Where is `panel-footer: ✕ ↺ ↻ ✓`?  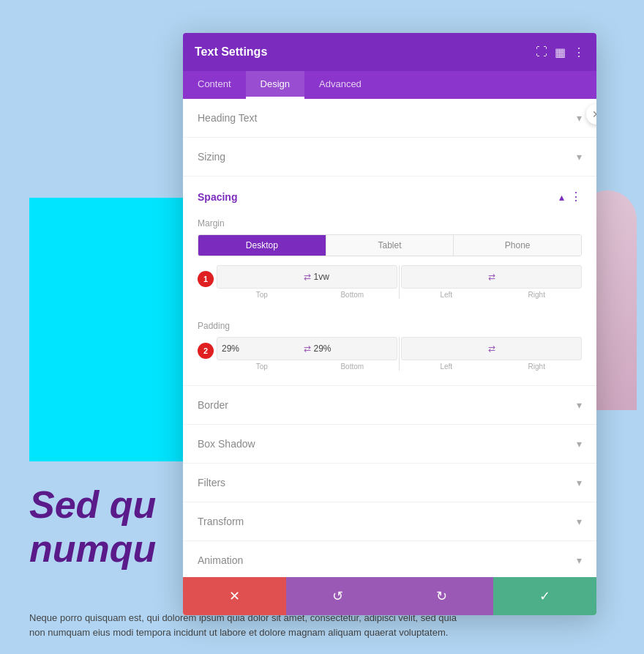 panel-footer: ✕ ↺ ↻ ✓ is located at coordinates (389, 596).